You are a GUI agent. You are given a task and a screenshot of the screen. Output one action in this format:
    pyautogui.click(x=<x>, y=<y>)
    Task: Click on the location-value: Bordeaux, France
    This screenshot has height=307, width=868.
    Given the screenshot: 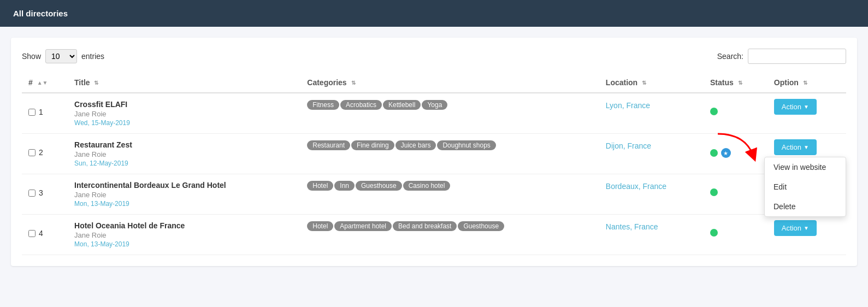 What is the action you would take?
    pyautogui.click(x=636, y=186)
    